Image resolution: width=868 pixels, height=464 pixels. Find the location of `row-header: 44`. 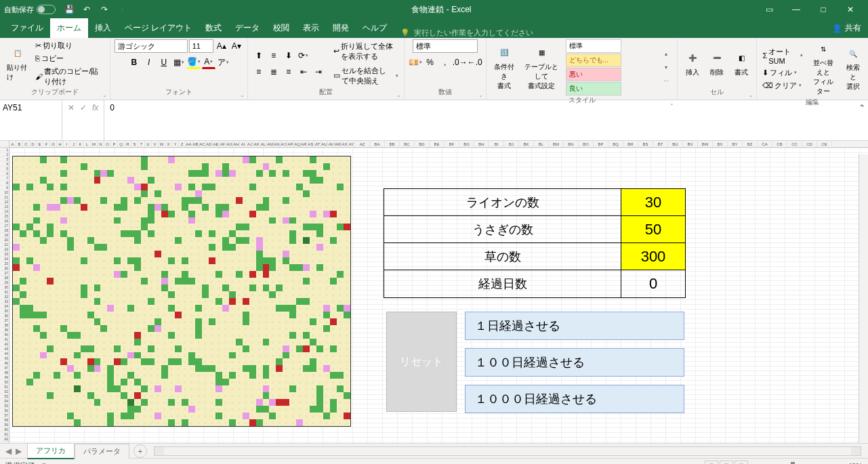

row-header: 44 is located at coordinates (4, 354).